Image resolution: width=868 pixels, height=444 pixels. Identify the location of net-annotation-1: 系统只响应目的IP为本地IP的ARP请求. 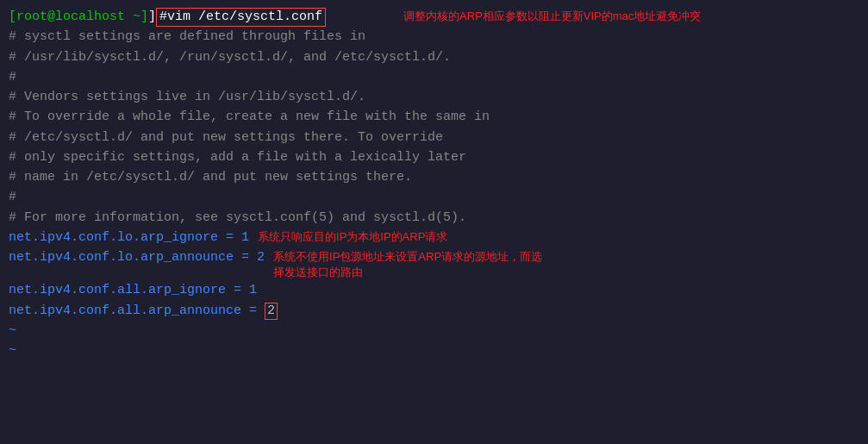
(353, 237).